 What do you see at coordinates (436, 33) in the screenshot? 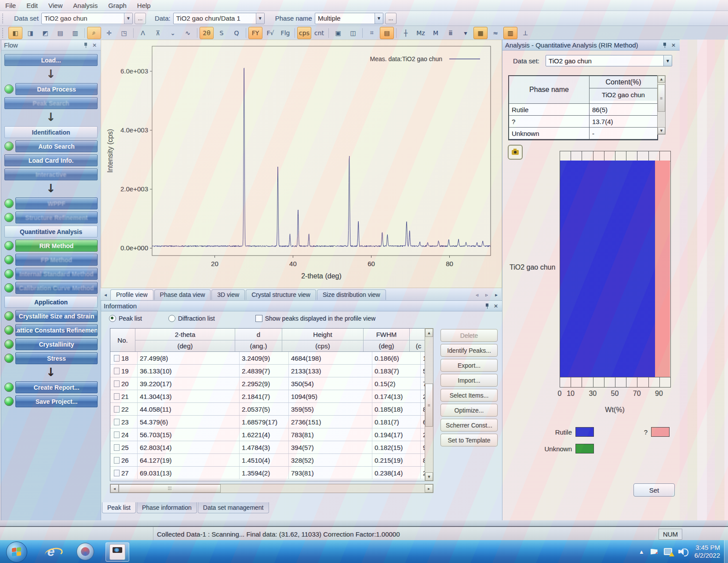
I see `profile-curves-icon: M` at bounding box center [436, 33].